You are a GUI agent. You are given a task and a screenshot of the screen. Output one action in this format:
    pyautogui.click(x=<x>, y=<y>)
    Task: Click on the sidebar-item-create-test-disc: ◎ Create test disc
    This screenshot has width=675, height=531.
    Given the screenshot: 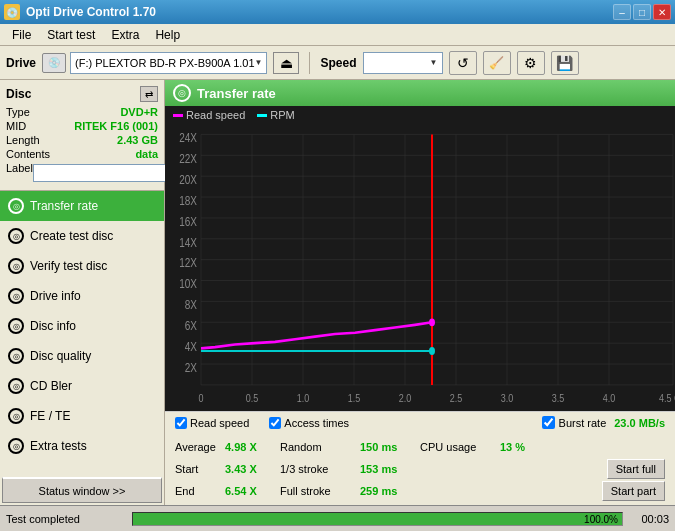 What is the action you would take?
    pyautogui.click(x=82, y=236)
    